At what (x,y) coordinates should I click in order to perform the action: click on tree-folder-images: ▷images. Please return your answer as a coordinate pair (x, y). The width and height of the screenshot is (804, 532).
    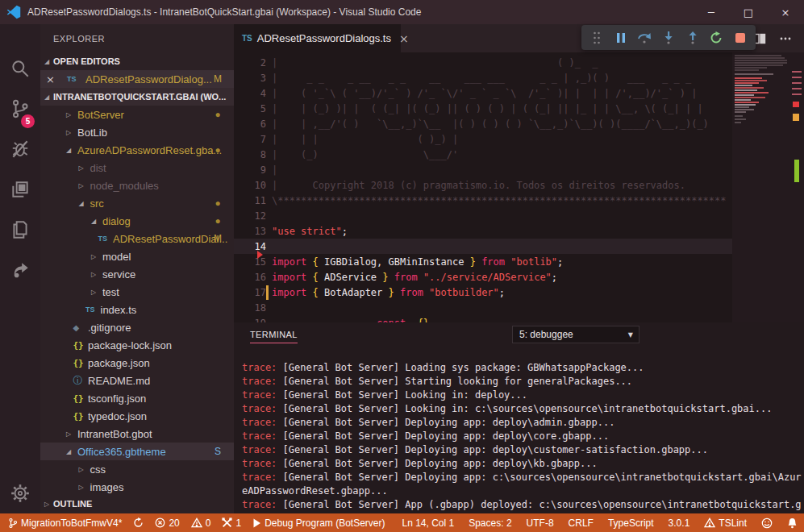
    Looking at the image, I should click on (137, 487).